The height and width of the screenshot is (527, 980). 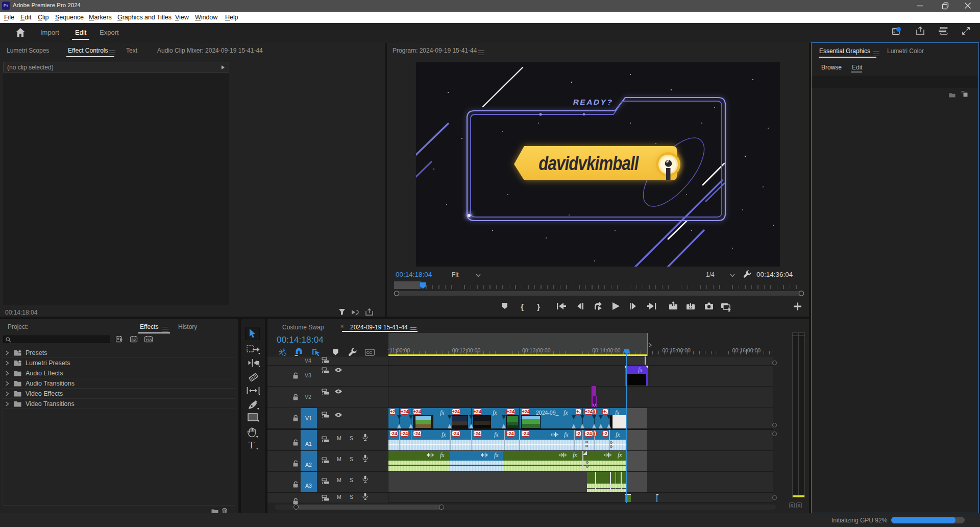 I want to click on svg-text: davidvkimball, so click(x=589, y=163).